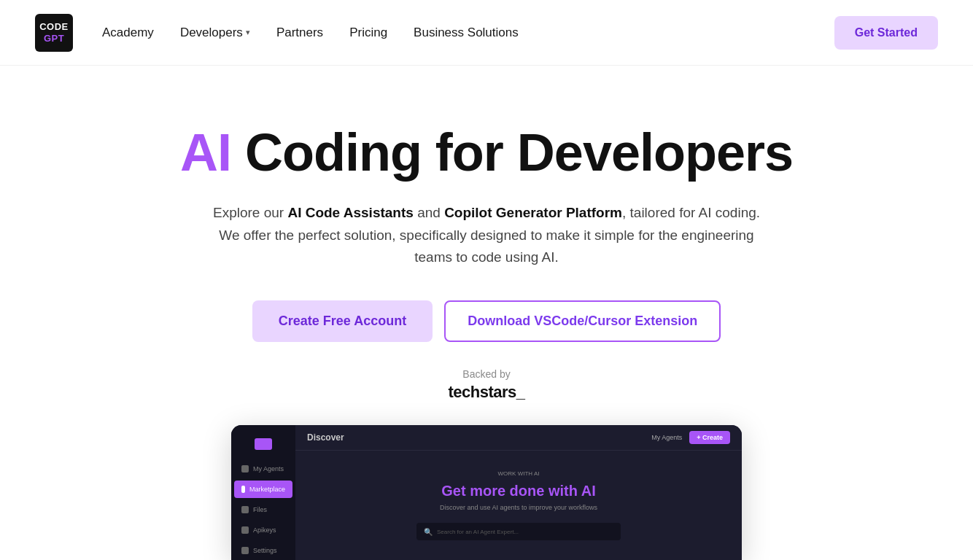  Describe the element at coordinates (519, 474) in the screenshot. I see `app-work-with-ai-label: WORK WITH AI` at that location.